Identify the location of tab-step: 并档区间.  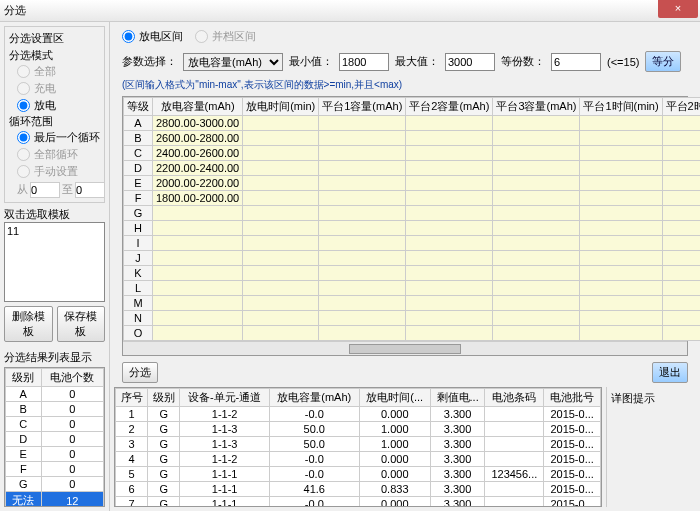
(226, 36).